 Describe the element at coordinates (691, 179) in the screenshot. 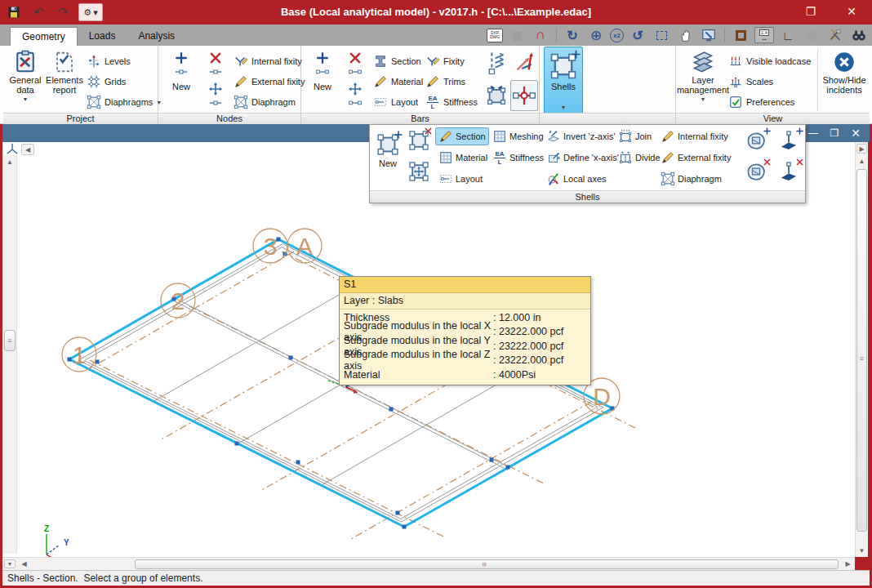

I see `flyout-diaphragm-button: Diaphragm` at that location.